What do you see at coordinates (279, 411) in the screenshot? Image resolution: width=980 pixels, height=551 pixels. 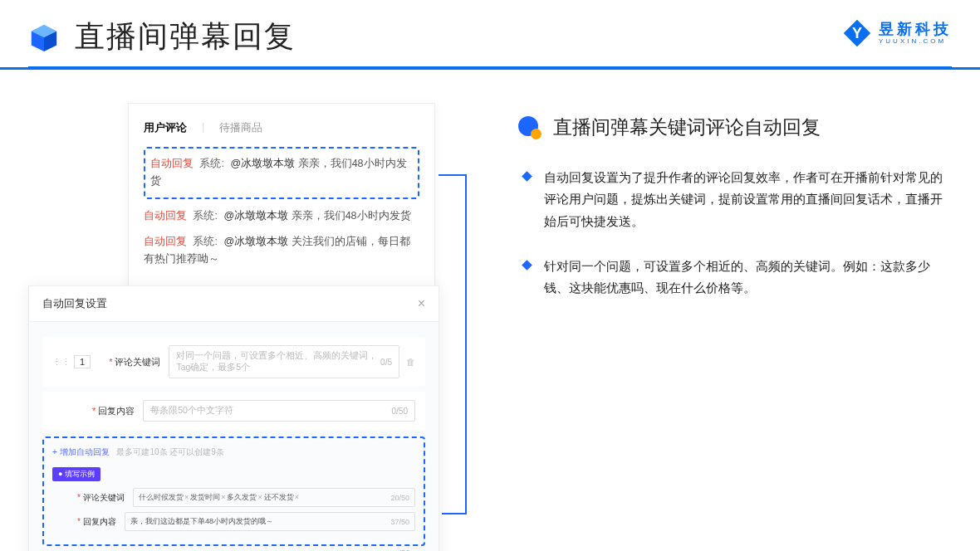 I see `reply-input: 每条限50个中文字符 0/50` at bounding box center [279, 411].